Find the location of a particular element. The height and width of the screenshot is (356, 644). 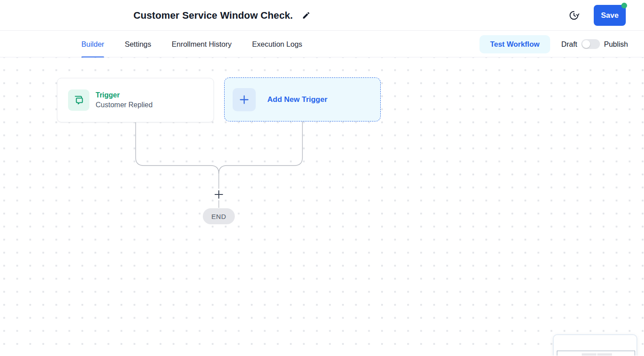

unsaved-changes-dot is located at coordinates (624, 5).